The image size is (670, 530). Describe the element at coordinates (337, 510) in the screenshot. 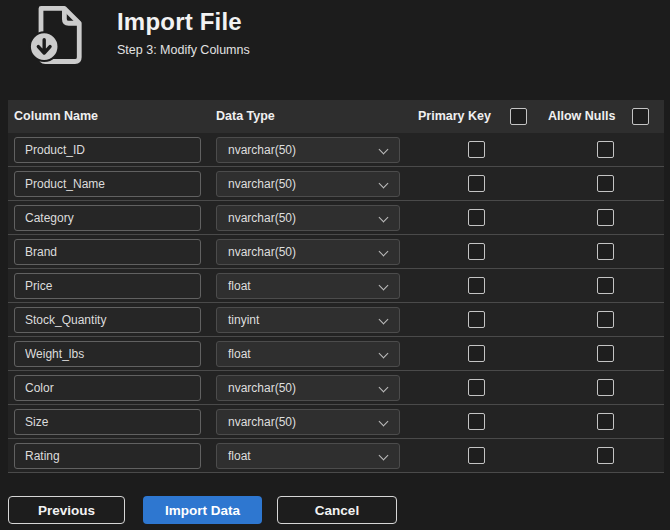

I see `cancel-button: Cancel` at that location.